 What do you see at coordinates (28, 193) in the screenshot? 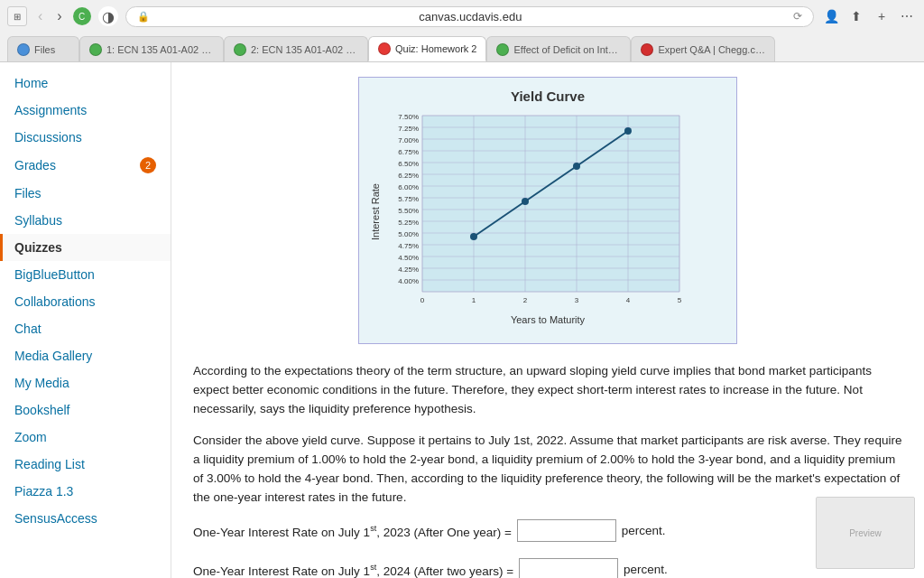
I see `sidebar-label-files: Files` at bounding box center [28, 193].